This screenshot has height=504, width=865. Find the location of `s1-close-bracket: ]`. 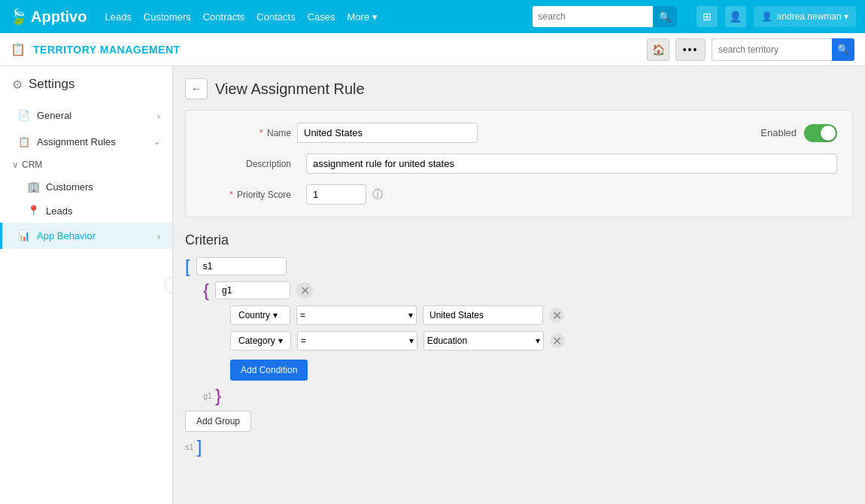

s1-close-bracket: ] is located at coordinates (200, 447).